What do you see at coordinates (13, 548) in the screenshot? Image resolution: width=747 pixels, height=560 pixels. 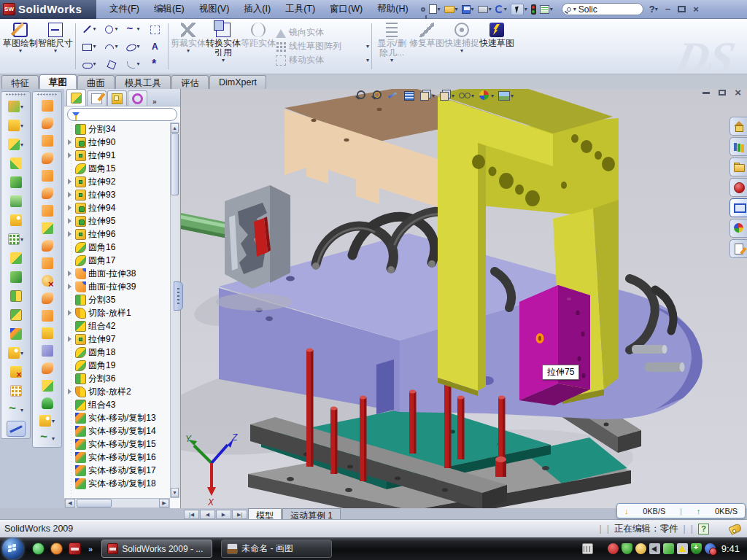 I see `start-button` at bounding box center [13, 548].